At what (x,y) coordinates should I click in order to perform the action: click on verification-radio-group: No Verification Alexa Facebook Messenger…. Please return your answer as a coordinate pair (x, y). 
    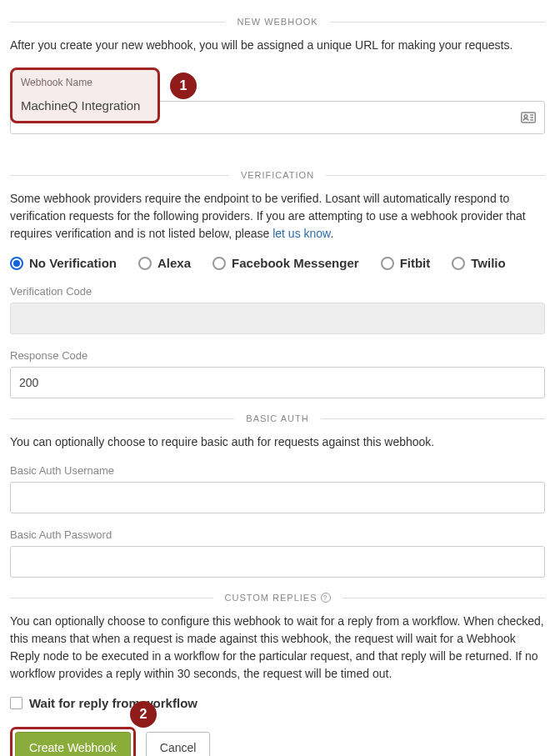
    Looking at the image, I should click on (278, 263).